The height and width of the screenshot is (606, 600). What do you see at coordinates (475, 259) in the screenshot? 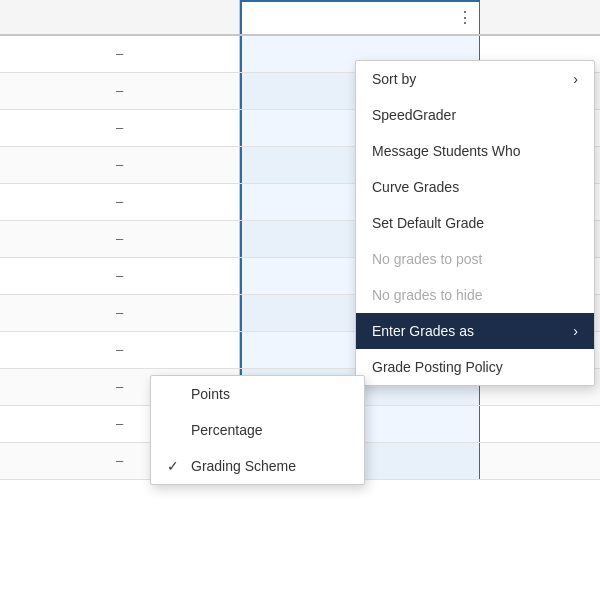
I see `menu-item-no-grades-post: No grades to post` at bounding box center [475, 259].